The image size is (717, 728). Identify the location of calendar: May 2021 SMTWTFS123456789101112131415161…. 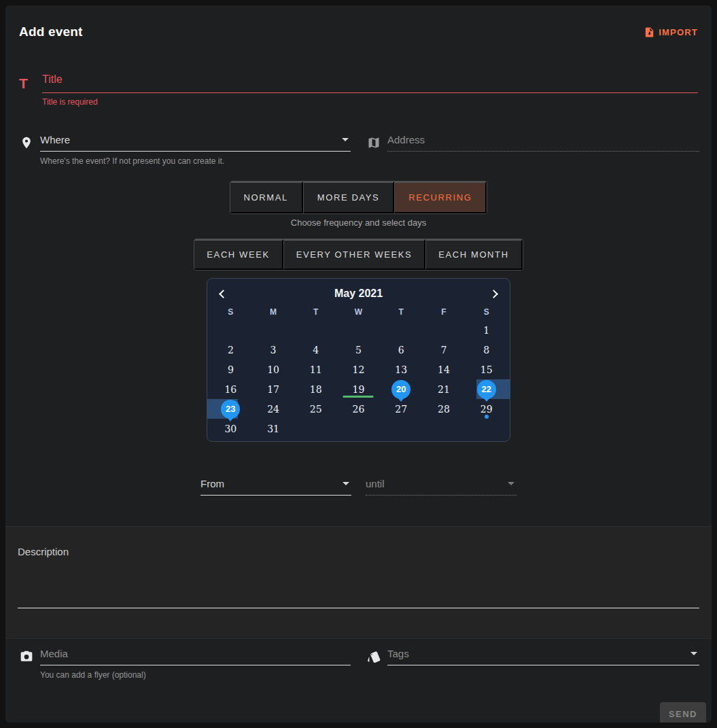
(359, 360).